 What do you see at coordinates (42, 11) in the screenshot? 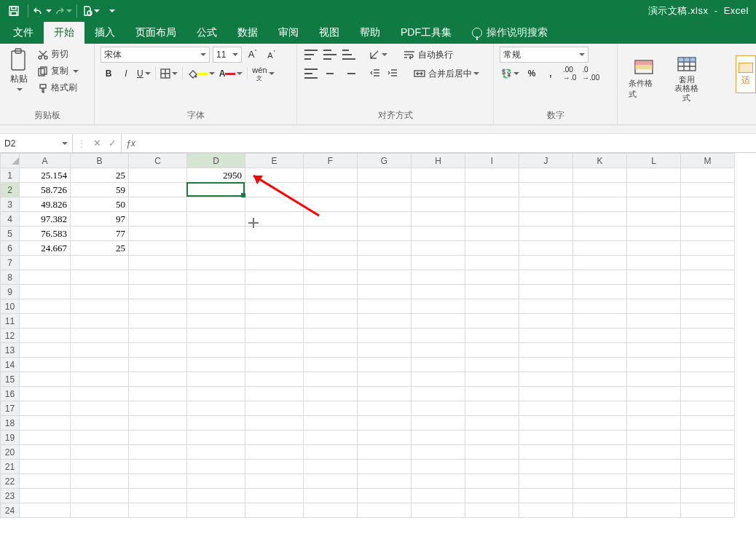
I see `undo-button` at bounding box center [42, 11].